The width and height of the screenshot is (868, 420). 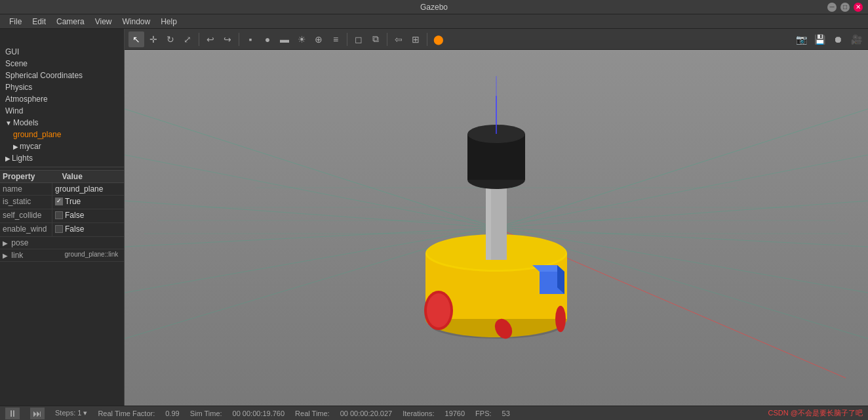 I want to click on menu-window: Window, so click(x=136, y=22).